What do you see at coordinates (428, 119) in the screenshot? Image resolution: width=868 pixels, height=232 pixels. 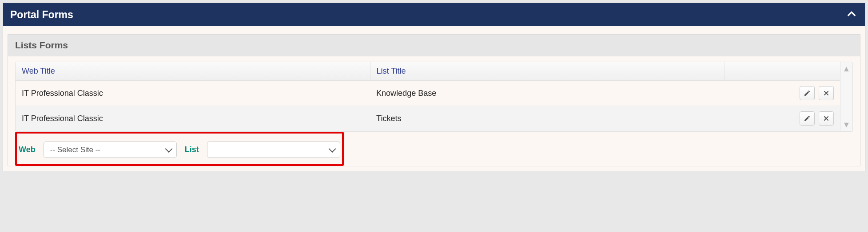 I see `table-row: IT Professional Classic Tickets` at bounding box center [428, 119].